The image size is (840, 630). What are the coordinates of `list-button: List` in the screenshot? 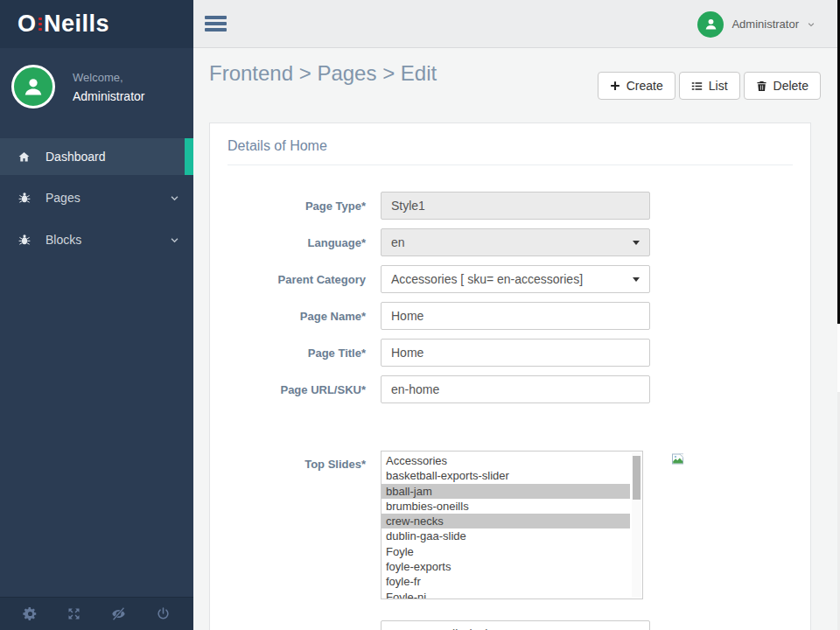 It's located at (710, 86).